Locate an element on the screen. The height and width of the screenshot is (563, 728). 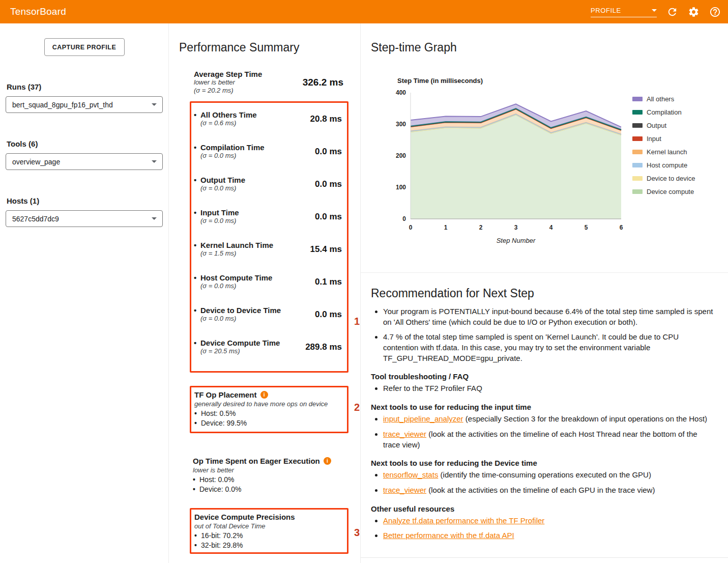
help-icon is located at coordinates (715, 12).